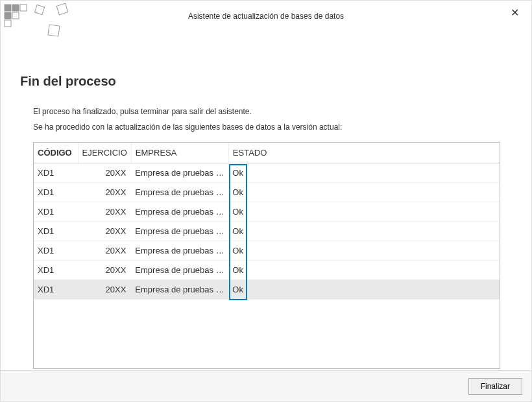 This screenshot has height=402, width=532. I want to click on page-title: Fin del proceso, so click(266, 82).